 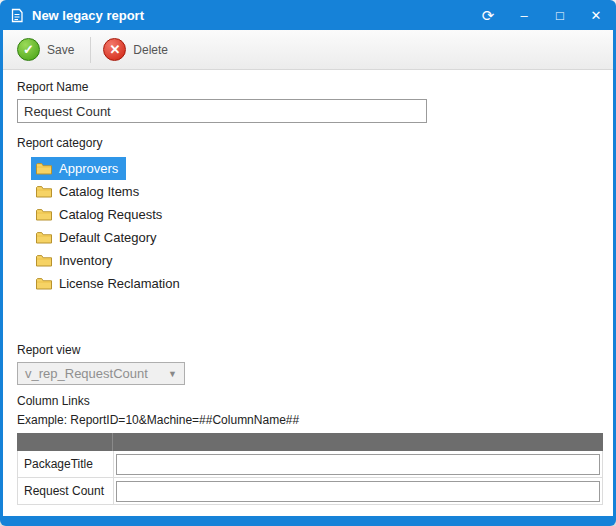 I want to click on window-footer, so click(x=308, y=521).